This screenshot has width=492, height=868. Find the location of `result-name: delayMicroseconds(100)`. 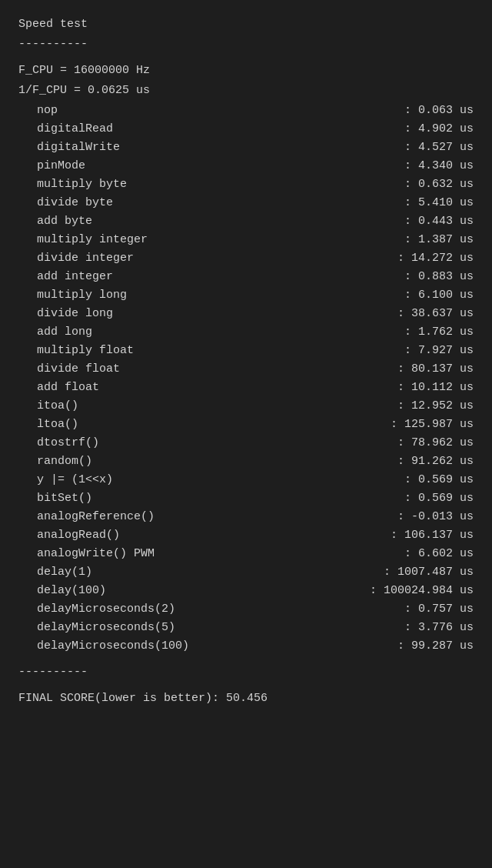

result-name: delayMicroseconds(100) is located at coordinates (137, 646).